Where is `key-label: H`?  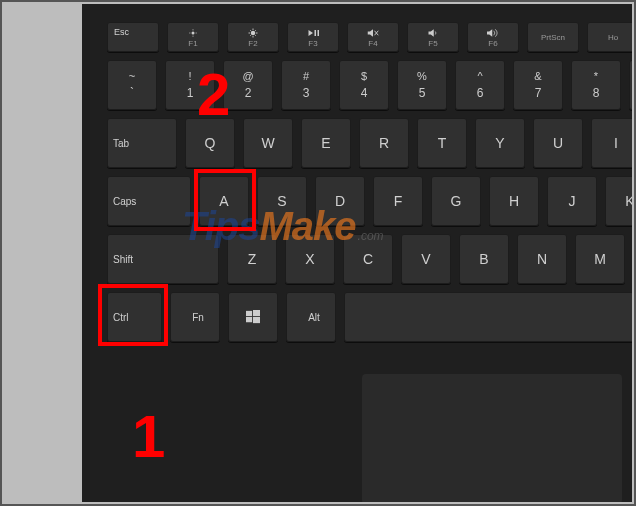 key-label: H is located at coordinates (514, 201).